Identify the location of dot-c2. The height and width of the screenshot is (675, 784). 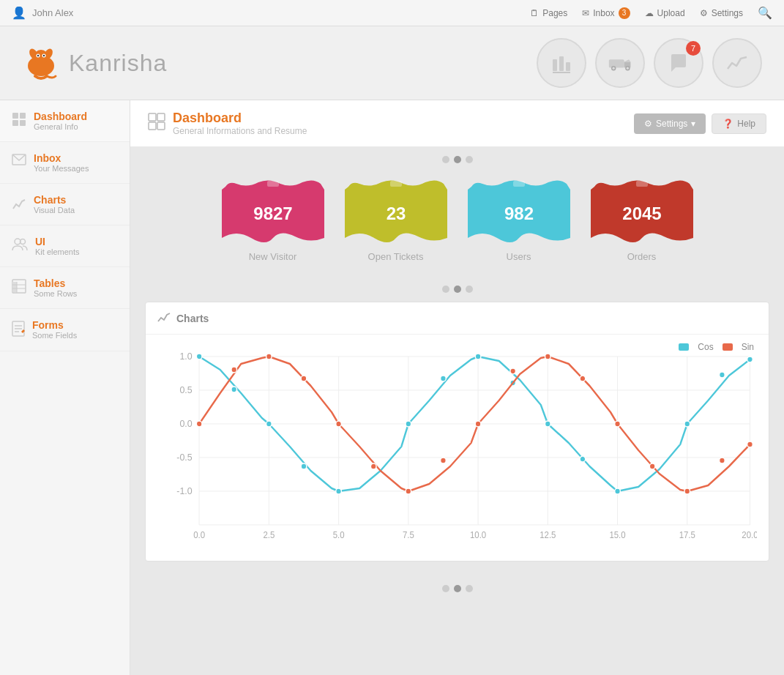
(458, 589).